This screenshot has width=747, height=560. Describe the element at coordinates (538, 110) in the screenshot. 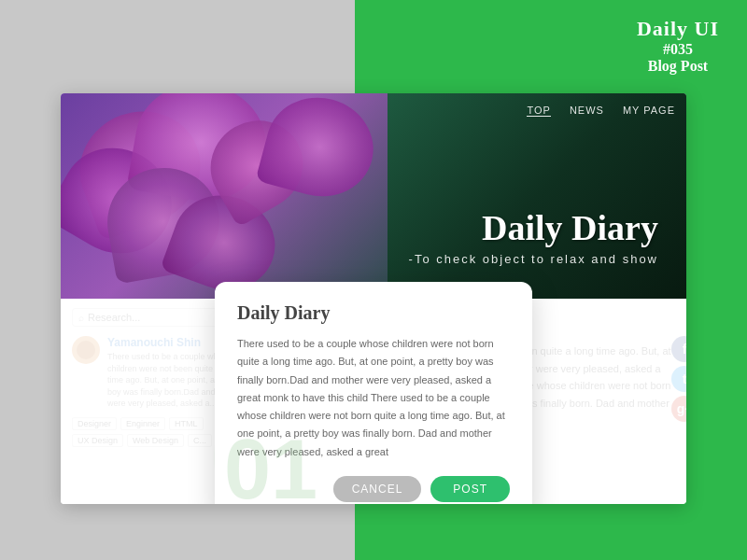

I see `nav-top: TOP` at that location.